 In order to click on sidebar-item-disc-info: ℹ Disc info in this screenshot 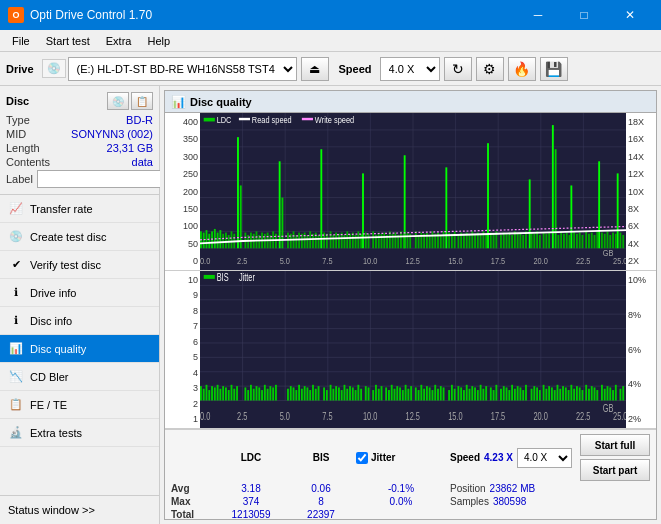, I will do `click(80, 321)`.